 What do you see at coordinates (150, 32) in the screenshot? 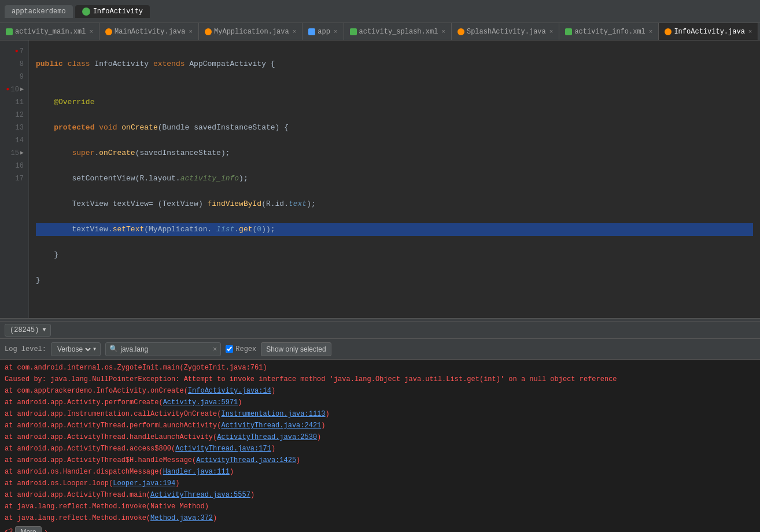
I see `file-tab-label: MainActivity.java` at bounding box center [150, 32].